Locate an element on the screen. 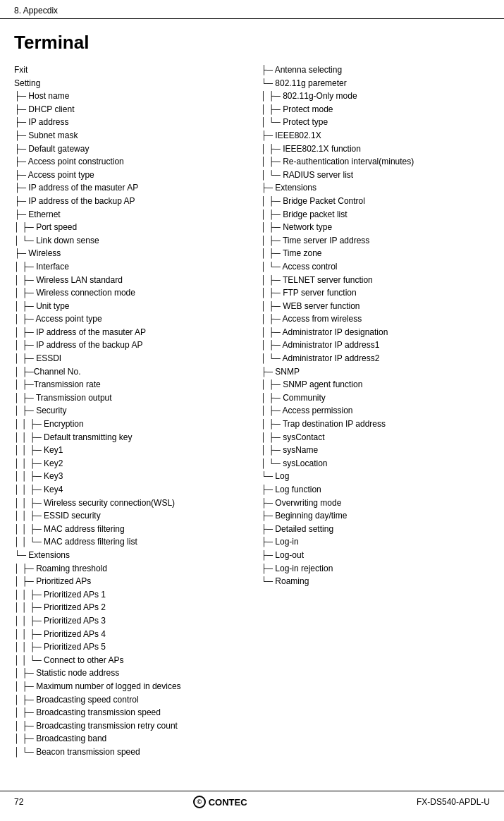  tree-item: ├─ Detailed setting is located at coordinates (375, 529).